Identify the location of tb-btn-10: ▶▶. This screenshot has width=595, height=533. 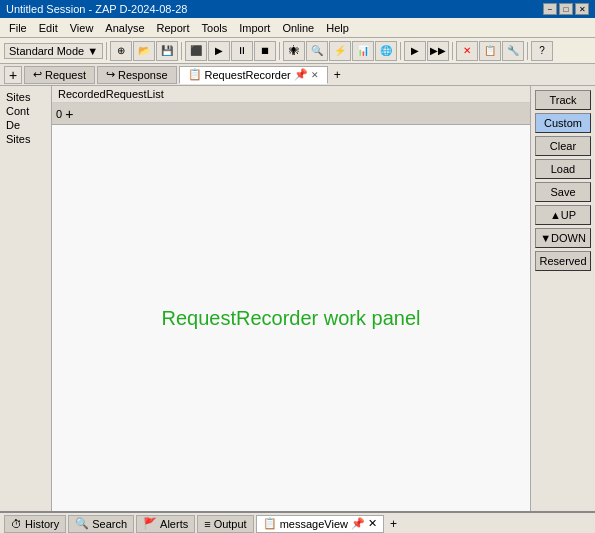
(438, 51).